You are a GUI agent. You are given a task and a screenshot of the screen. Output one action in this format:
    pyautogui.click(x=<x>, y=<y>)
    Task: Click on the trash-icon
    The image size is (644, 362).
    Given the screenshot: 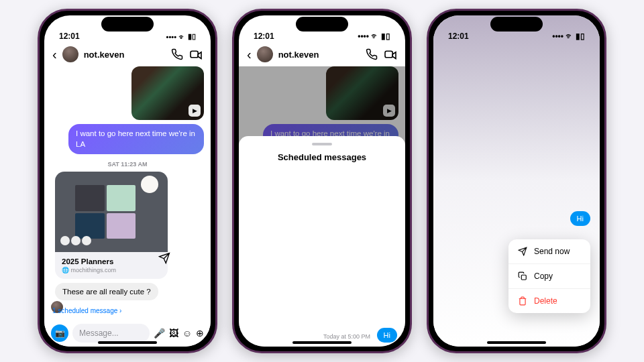 What is the action you would take?
    pyautogui.click(x=523, y=301)
    